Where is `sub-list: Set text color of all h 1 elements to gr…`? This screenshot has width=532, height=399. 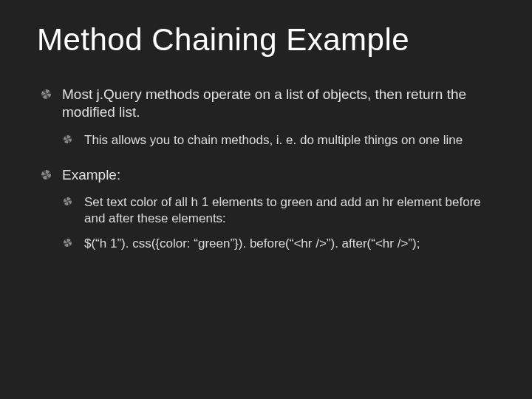
sub-list: Set text color of all h 1 elements to gr… is located at coordinates (279, 223).